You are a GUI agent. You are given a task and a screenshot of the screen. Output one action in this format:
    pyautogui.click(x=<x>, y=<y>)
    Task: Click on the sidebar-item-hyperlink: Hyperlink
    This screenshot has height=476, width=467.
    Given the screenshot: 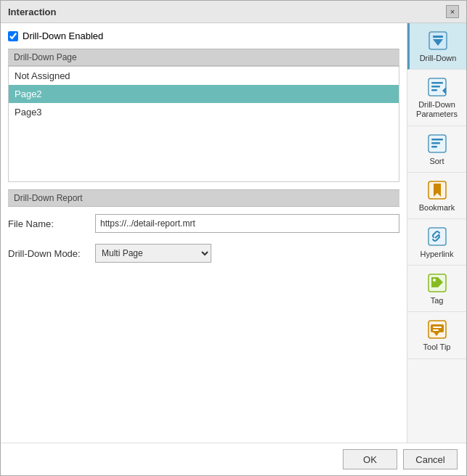 What is the action you would take?
    pyautogui.click(x=437, y=242)
    